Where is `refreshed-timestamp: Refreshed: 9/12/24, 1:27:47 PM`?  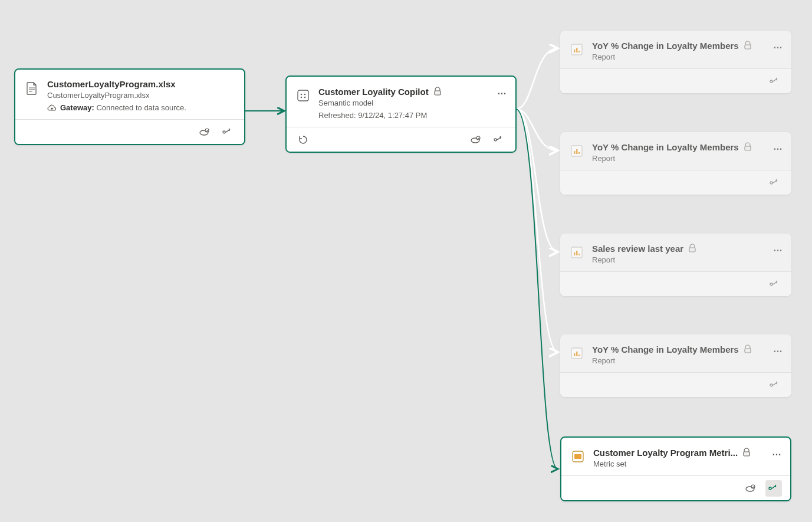 refreshed-timestamp: Refreshed: 9/12/24, 1:27:47 PM is located at coordinates (413, 116).